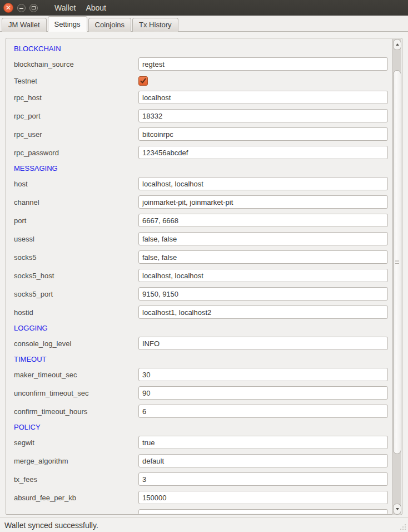  I want to click on segwit-input, so click(263, 442).